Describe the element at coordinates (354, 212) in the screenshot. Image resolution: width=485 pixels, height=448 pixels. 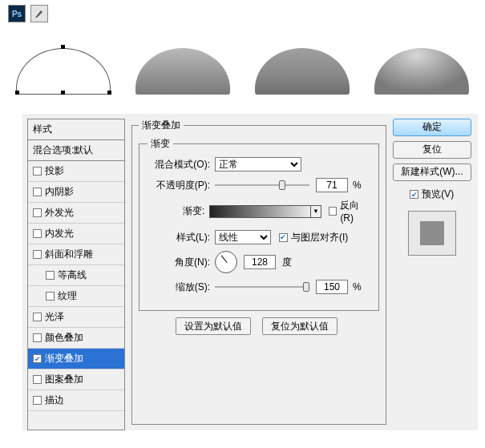
I see `reverse-label: 反向(R)` at that location.